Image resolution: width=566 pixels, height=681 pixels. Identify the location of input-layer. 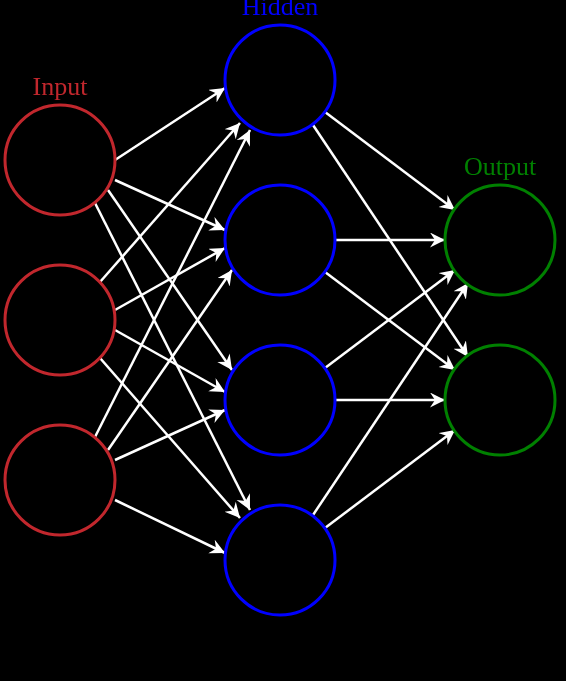
(60, 320).